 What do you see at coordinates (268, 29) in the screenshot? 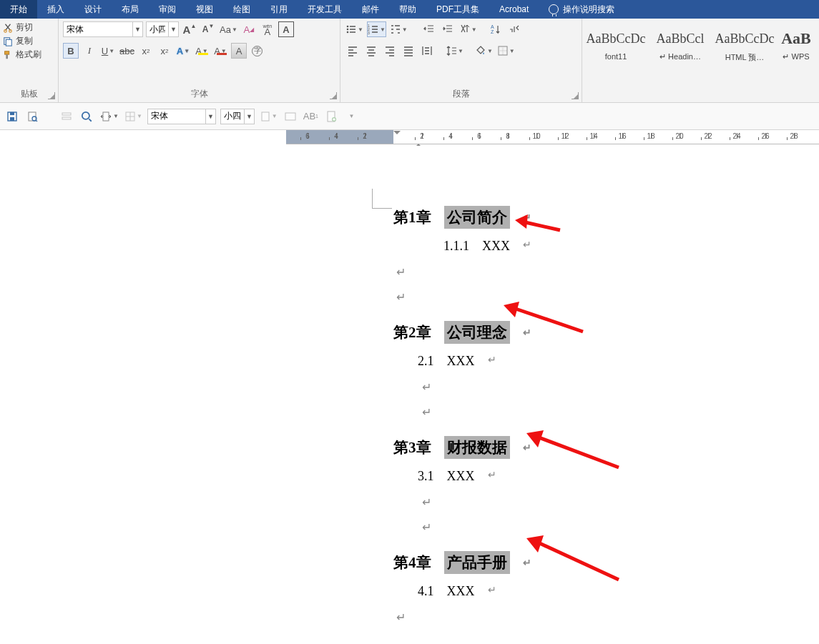
I see `phonetic-guide-button: wénA` at bounding box center [268, 29].